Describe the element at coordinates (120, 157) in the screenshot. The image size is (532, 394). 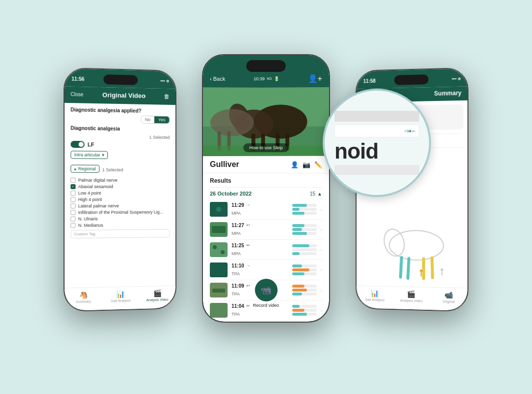
I see `badges-row: Intra articular ▾` at that location.